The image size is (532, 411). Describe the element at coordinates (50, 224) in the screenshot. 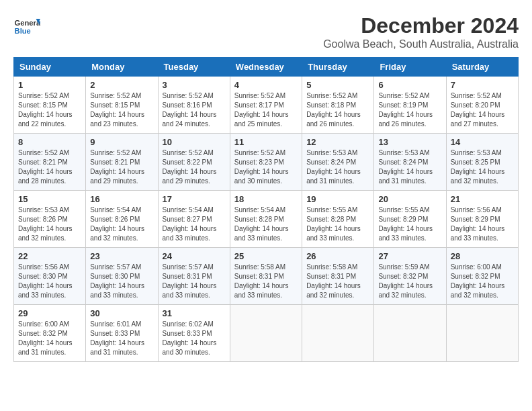

I see `day-info: Sunrise: 5:53 AM Sunset: 8:26 PM Dayligh…` at that location.